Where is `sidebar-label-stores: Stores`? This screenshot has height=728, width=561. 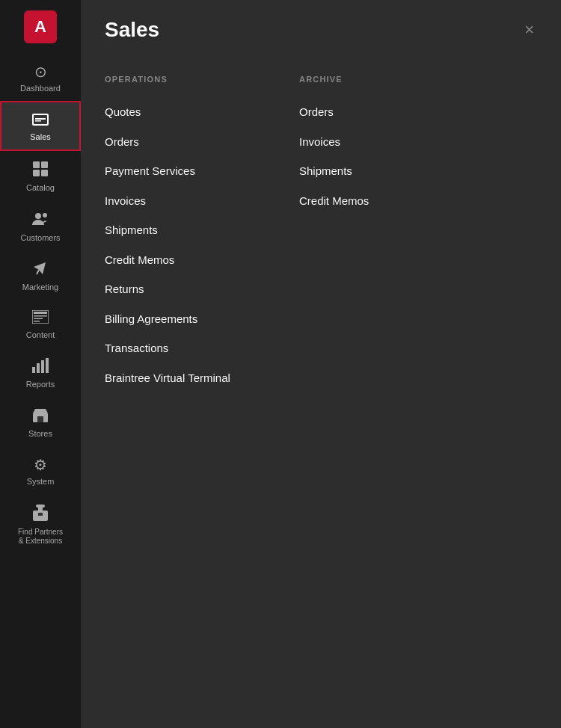
sidebar-label-stores: Stores is located at coordinates (40, 434).